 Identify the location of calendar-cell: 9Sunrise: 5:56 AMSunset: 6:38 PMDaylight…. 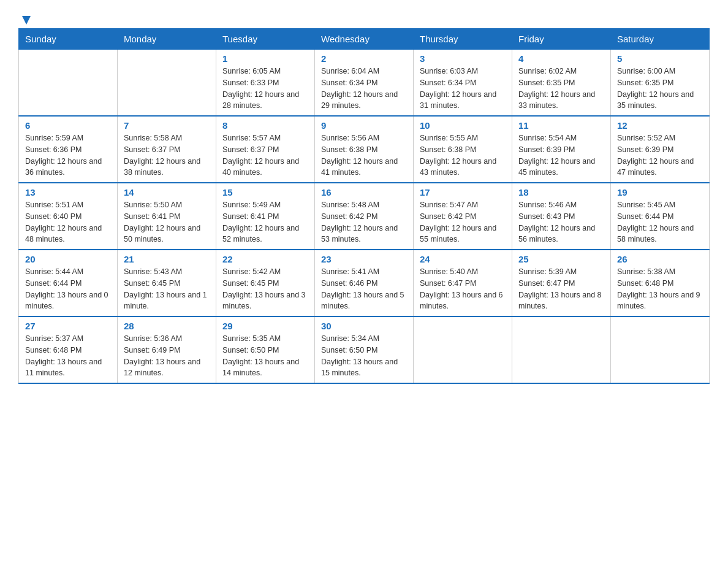
(364, 150).